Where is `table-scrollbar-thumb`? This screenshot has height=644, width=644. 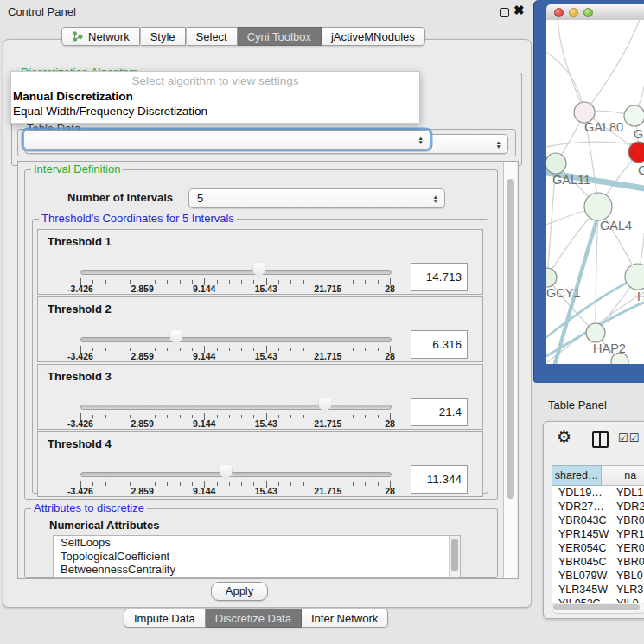
table-scrollbar-thumb is located at coordinates (596, 607).